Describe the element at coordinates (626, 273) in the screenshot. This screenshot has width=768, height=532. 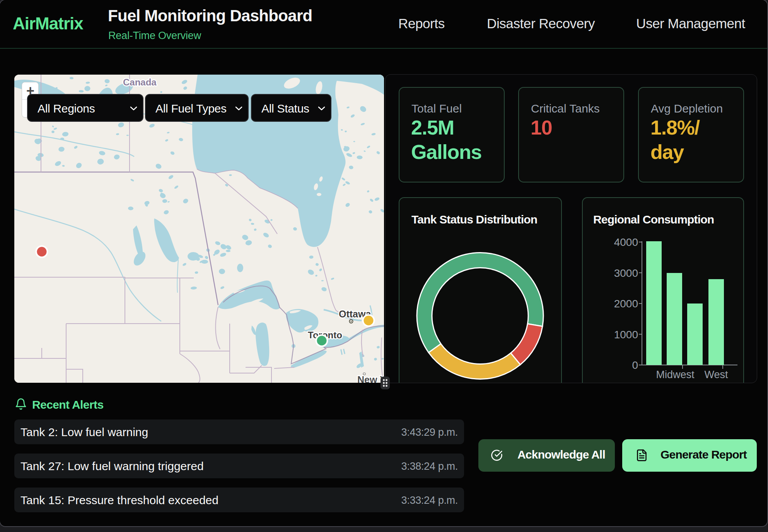
I see `svg-text: 3000` at that location.